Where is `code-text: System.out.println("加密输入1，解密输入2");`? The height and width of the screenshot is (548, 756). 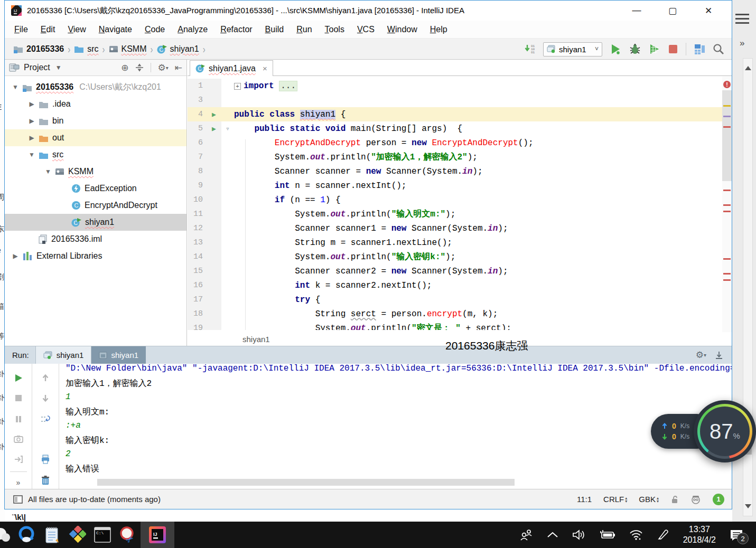 code-text: System.out.println("加密输入1，解密输入2"); is located at coordinates (356, 157).